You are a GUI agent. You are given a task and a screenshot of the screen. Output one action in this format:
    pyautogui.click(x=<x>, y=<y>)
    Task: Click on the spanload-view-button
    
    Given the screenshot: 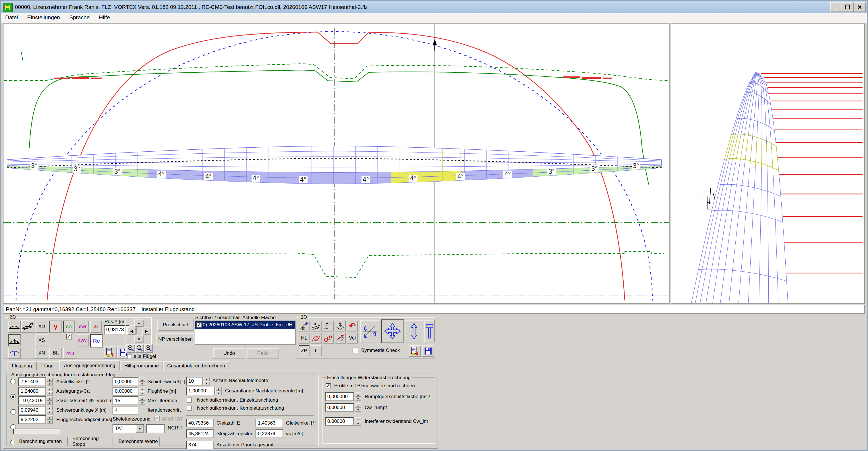 What is the action you would take?
    pyautogui.click(x=14, y=353)
    